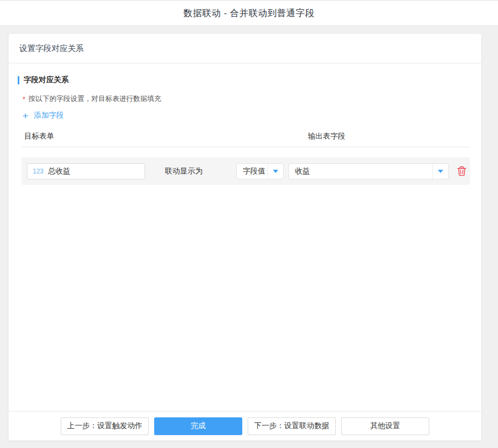 The height and width of the screenshot is (448, 498). What do you see at coordinates (252, 171) in the screenshot?
I see `display-mode-value: 字段值` at bounding box center [252, 171].